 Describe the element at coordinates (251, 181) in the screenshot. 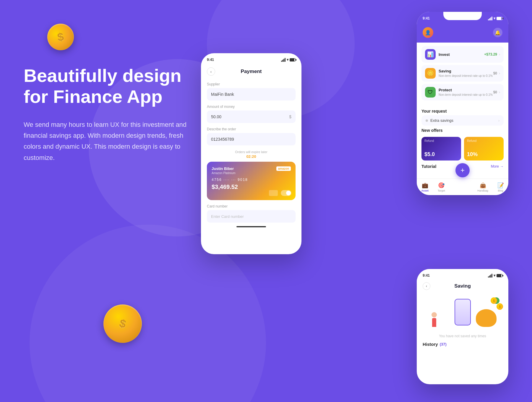

I see `credit-card: Justin Biber Amazon Platinium amazon 475…` at that location.